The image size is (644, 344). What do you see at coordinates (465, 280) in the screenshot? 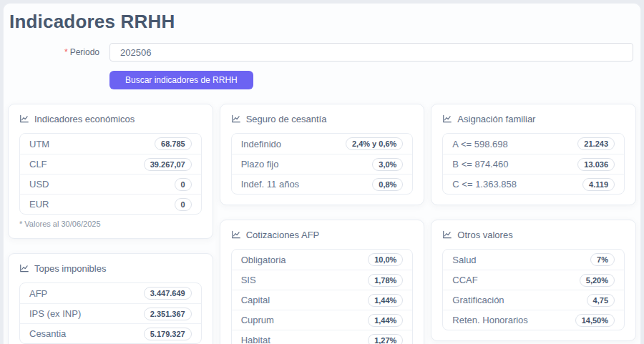
I see `row-label: CCAF` at bounding box center [465, 280].